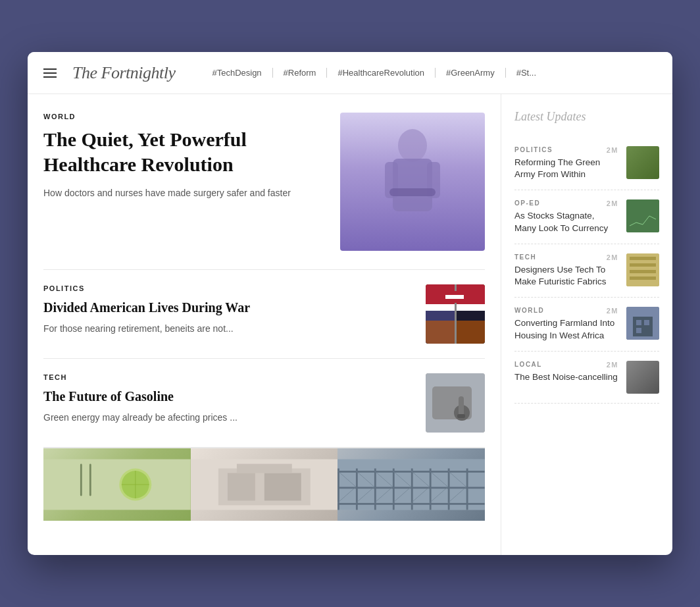 This screenshot has height=607, width=700. I want to click on header: The Fortnightly #TechDesign #Reform #Hea…, so click(350, 73).